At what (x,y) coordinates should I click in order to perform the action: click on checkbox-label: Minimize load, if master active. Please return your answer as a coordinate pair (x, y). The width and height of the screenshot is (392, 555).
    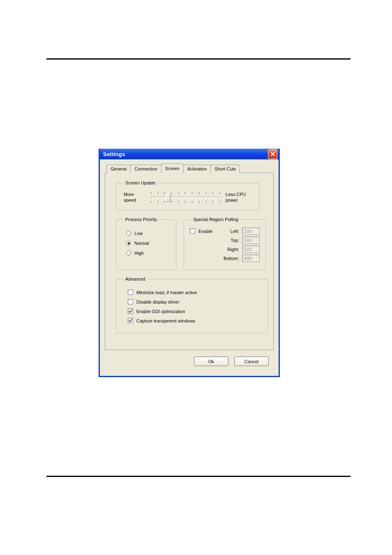
    Looking at the image, I should click on (167, 292).